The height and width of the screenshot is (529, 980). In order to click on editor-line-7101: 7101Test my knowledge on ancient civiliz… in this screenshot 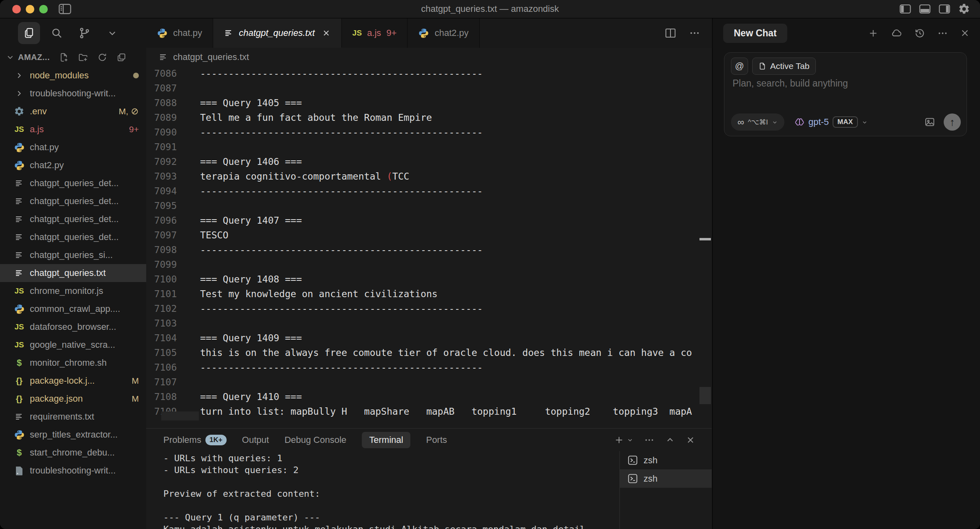, I will do `click(429, 294)`.